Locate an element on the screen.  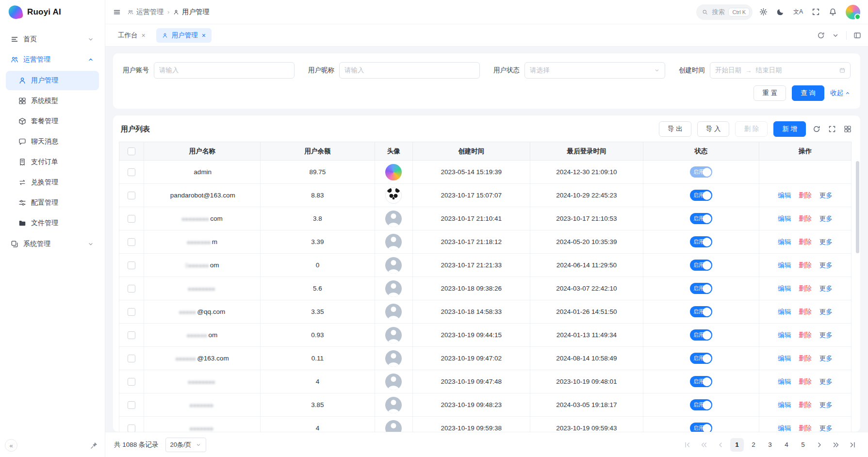
search-button: 查 询 is located at coordinates (808, 93).